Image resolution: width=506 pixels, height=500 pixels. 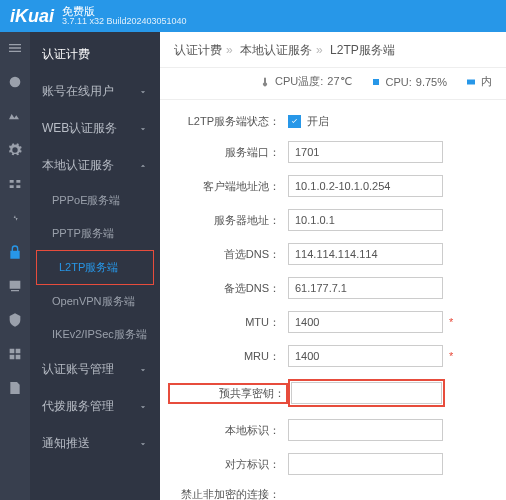 What do you see at coordinates (228, 322) in the screenshot?
I see `mtu-label: MTU：` at bounding box center [228, 322].